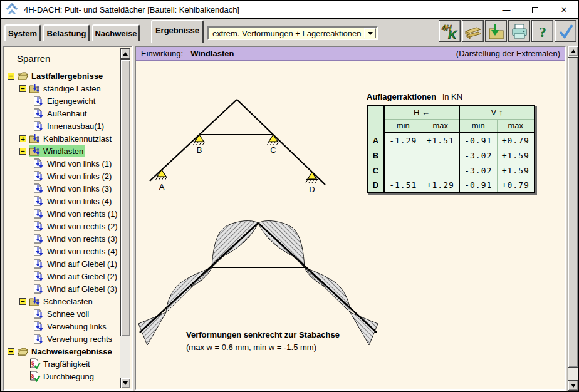 The width and height of the screenshot is (579, 392). I want to click on tree-item-staendige-lasten: −ständige Lasten, so click(62, 88).